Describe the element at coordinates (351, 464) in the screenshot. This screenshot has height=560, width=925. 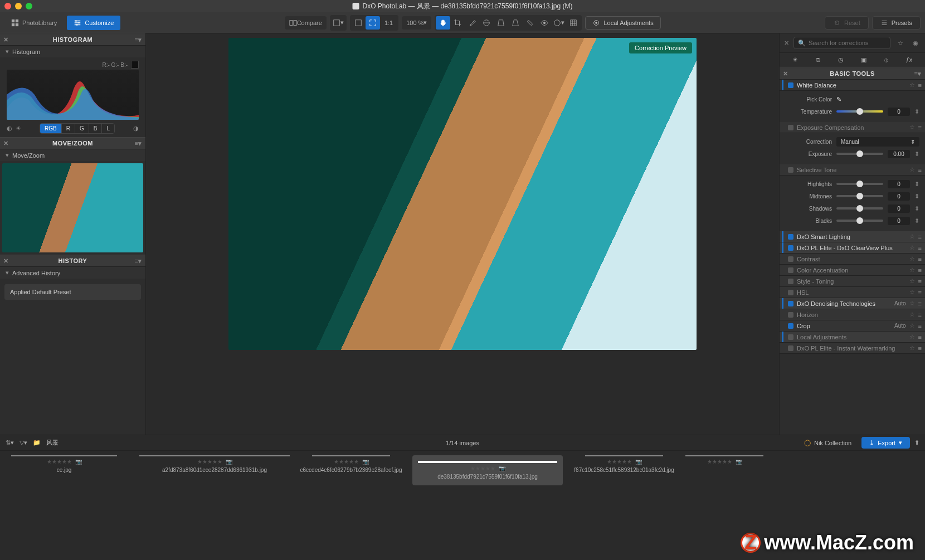
I see `thumbnail: ★★★★★📷 c6ccded4c6fc06279b7b2369e28afeef.…` at that location.